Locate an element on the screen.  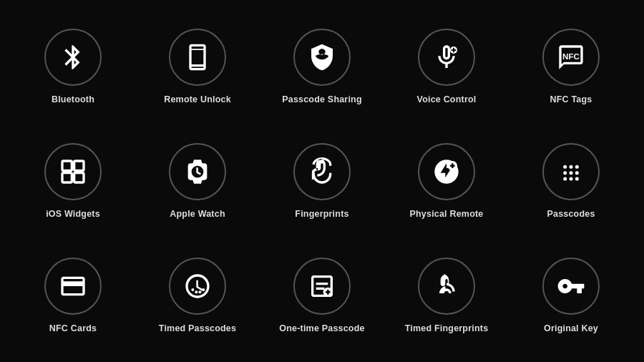
apple-watch-icon-circle is located at coordinates (197, 172).